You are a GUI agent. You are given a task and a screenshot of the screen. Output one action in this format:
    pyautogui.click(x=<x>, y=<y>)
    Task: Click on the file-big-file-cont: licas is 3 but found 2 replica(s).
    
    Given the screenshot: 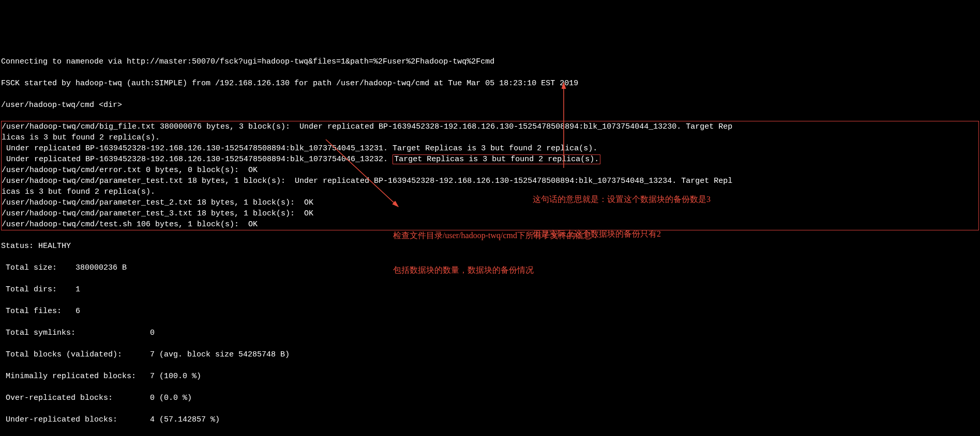 What is the action you would take?
    pyautogui.click(x=490, y=137)
    